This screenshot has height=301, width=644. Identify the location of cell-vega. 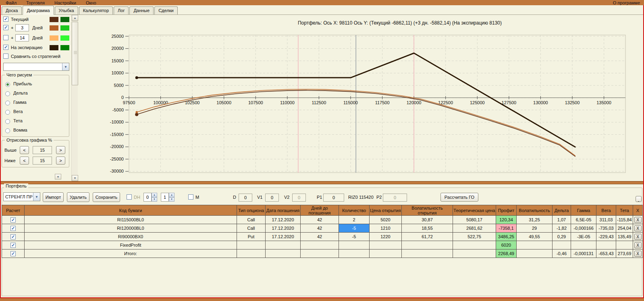
(606, 245).